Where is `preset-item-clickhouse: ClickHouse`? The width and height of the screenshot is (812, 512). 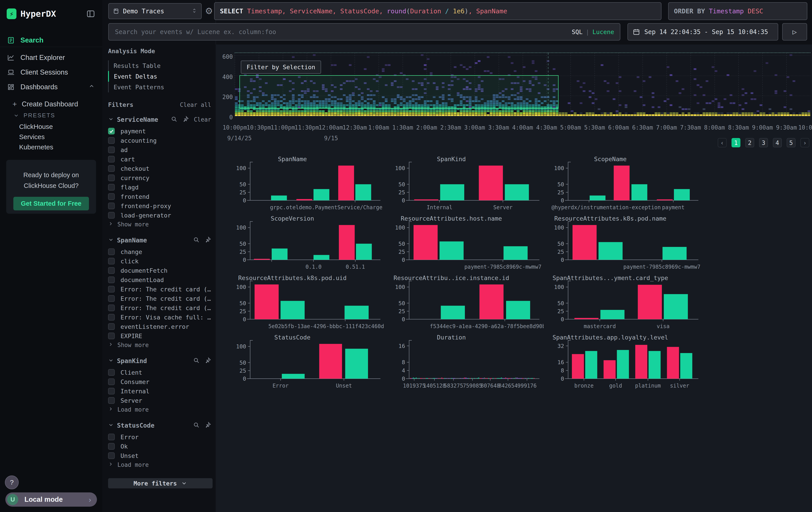
preset-item-clickhouse: ClickHouse is located at coordinates (57, 127).